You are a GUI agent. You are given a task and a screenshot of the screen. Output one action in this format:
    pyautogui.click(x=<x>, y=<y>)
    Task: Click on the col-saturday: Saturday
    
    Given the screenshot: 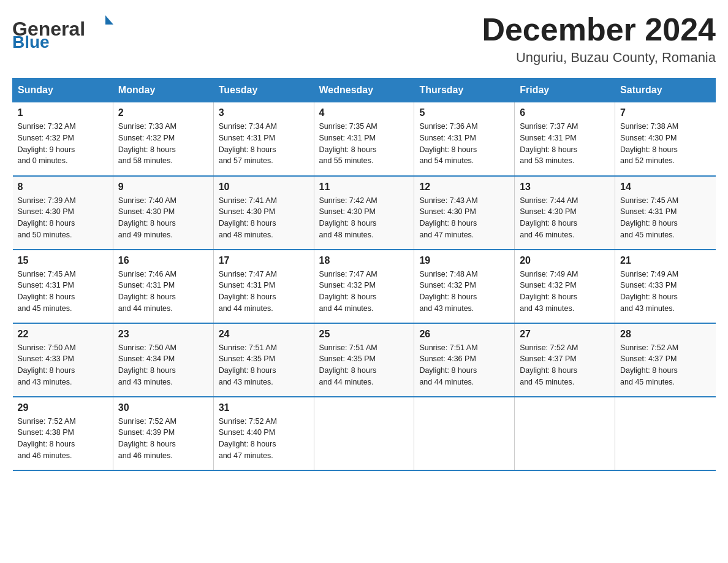 What is the action you would take?
    pyautogui.click(x=665, y=91)
    